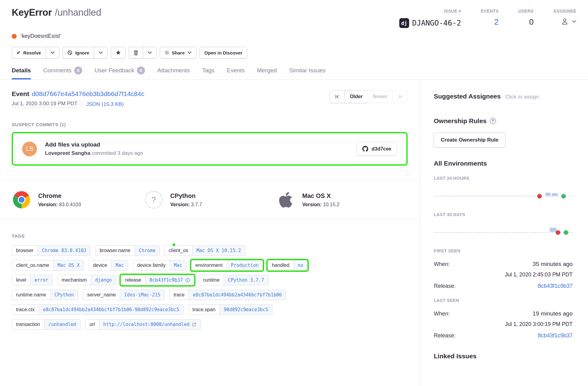 This screenshot has height=386, width=588. I want to click on browser-version-label: Version:, so click(48, 204).